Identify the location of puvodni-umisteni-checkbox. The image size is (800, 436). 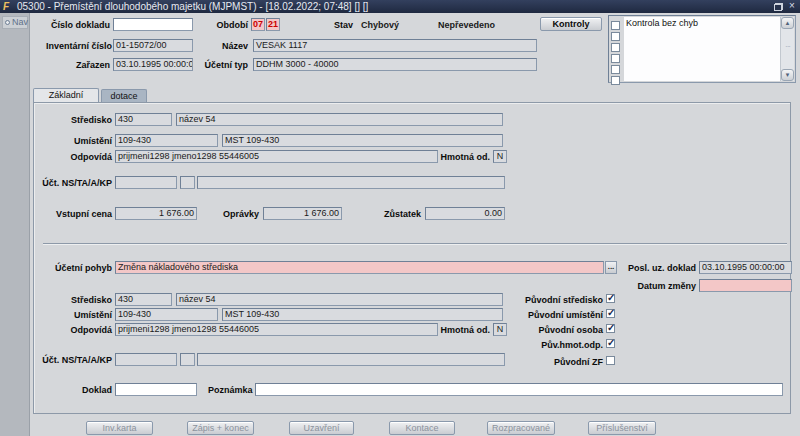
(610, 314).